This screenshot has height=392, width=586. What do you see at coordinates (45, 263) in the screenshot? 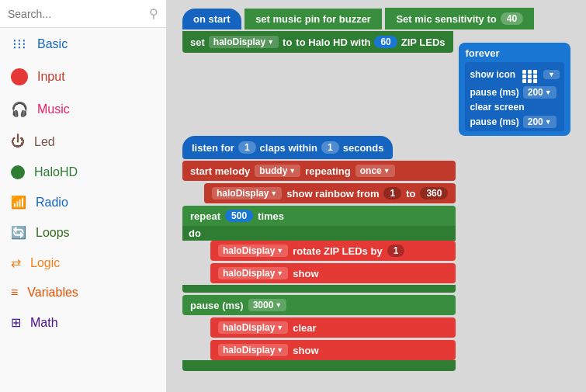
I see `sidebar-label-logic: Logic` at bounding box center [45, 263].